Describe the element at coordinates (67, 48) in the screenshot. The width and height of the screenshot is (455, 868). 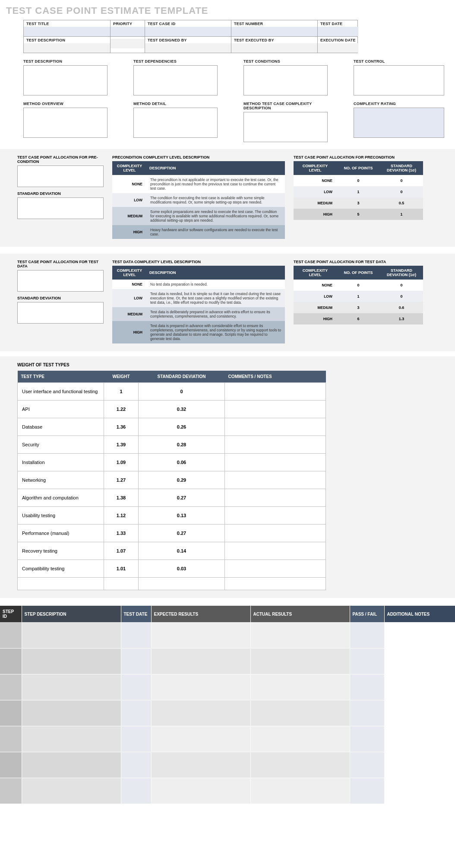
I see `field-test-description` at that location.